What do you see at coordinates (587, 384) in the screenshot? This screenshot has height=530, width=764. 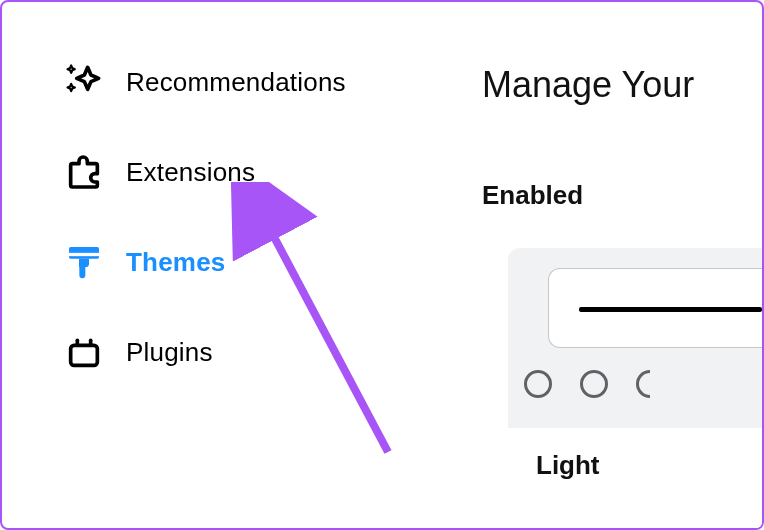 I see `theme-color-swatches` at bounding box center [587, 384].